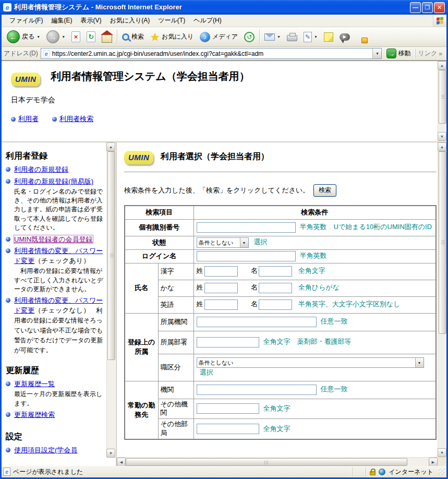 Image resolution: width=448 pixels, height=479 pixels. I want to click on main-vertical-scrollbar: ▲ ▼, so click(442, 300).